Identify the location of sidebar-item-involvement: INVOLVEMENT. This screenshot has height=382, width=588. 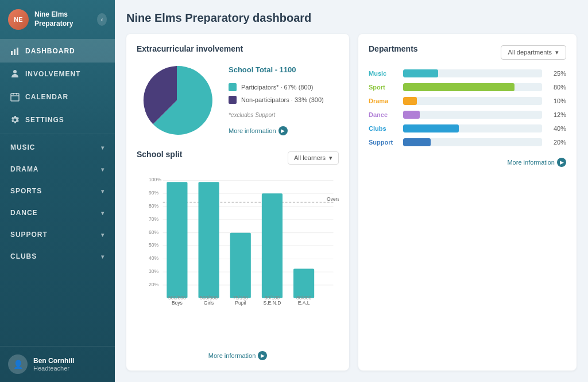
(57, 74).